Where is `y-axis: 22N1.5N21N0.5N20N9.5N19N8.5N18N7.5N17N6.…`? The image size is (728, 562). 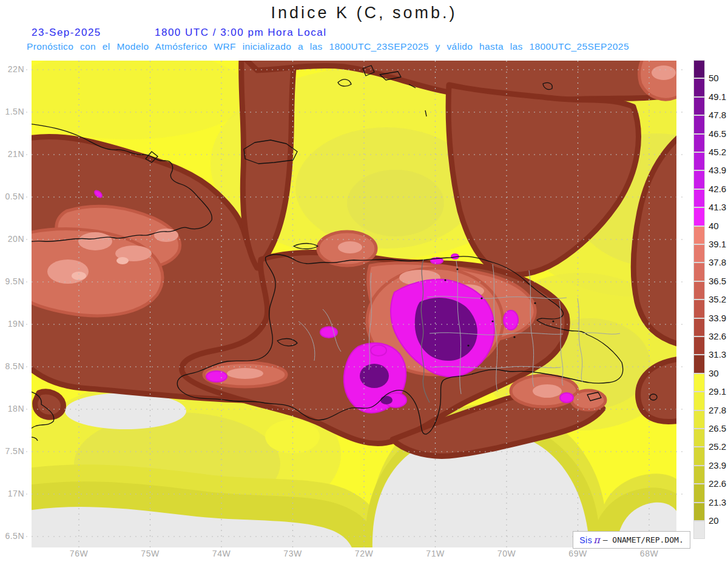 y-axis: 22N1.5N21N0.5N20N9.5N19N8.5N18N7.5N17N6.… is located at coordinates (14, 304).